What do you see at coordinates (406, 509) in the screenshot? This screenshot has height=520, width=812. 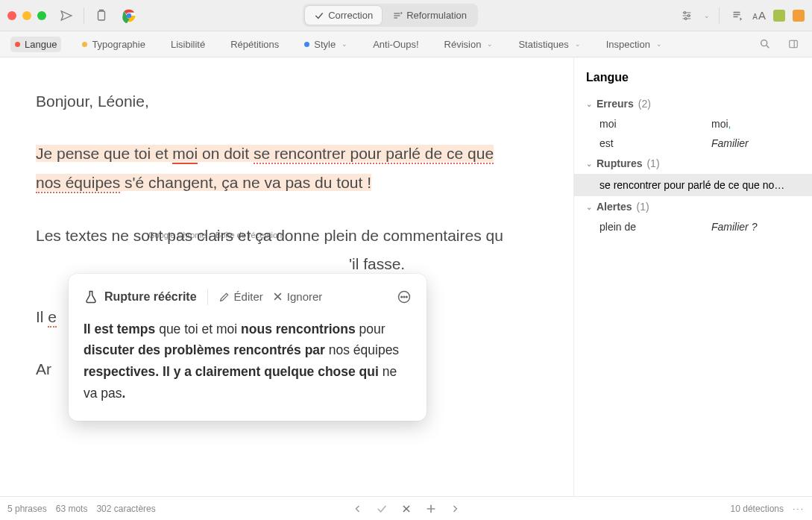 I see `nav-controls` at bounding box center [406, 509].